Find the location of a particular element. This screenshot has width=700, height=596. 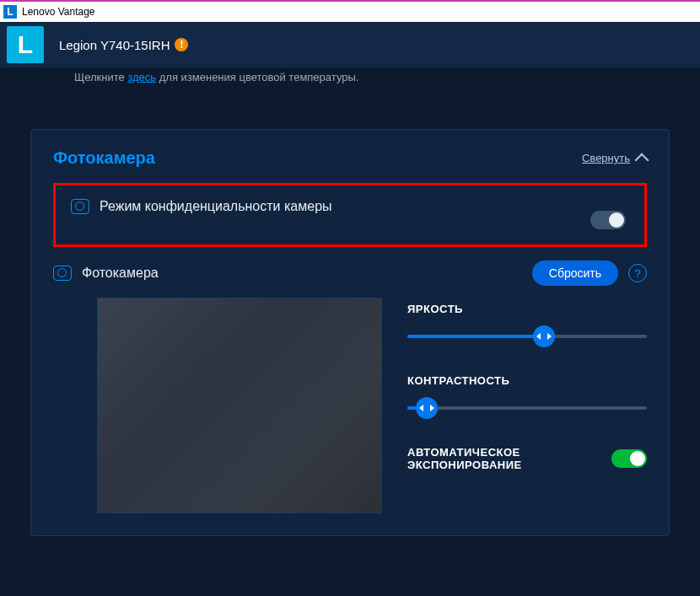

auto-exposure-label: АВТОМАТИЧЕСКОЕ ЭКСПОНИРОВАНИЕ is located at coordinates (501, 459).